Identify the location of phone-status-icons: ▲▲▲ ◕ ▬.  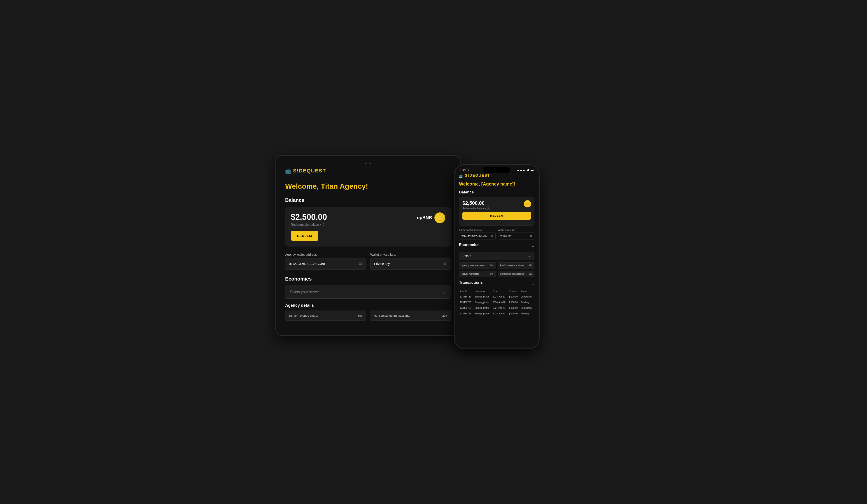
(525, 170).